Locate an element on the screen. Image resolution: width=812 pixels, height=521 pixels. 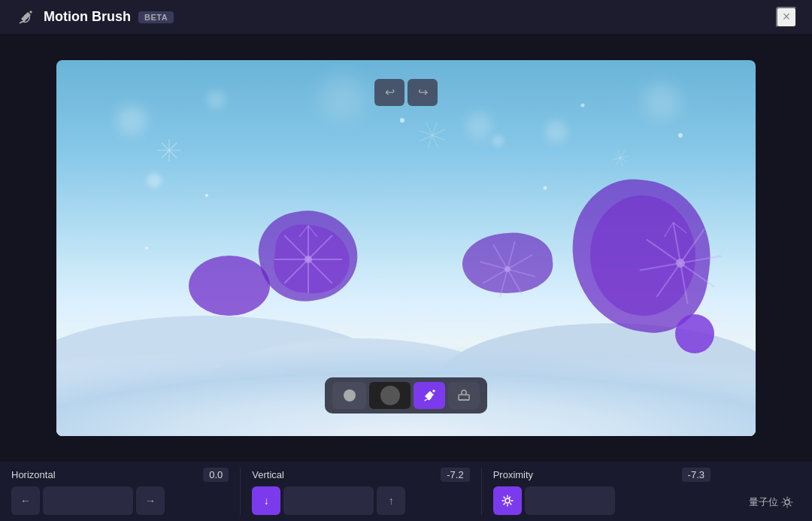
vertical-buttons: ↓ ↑ is located at coordinates (361, 501).